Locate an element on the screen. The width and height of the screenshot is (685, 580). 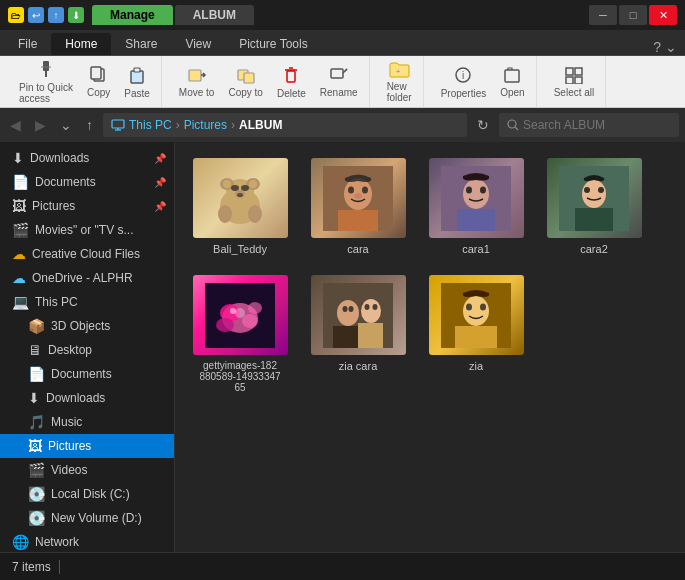
sidebar-label: Network is located at coordinates (57, 542).